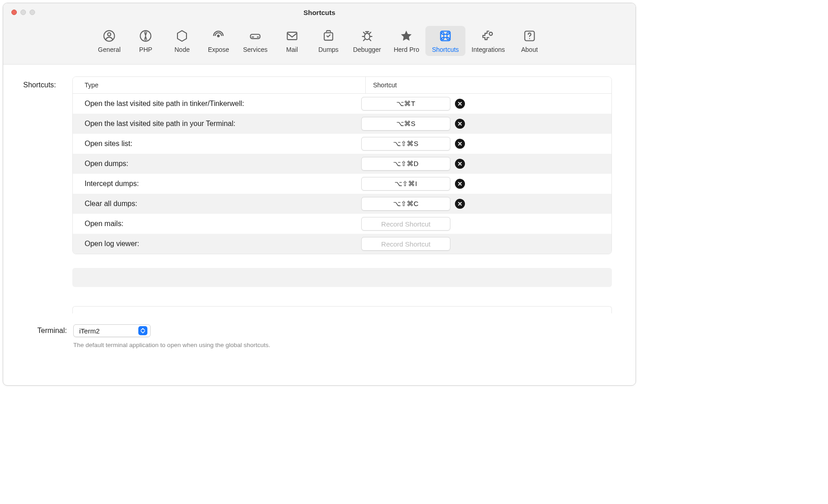  What do you see at coordinates (292, 36) in the screenshot?
I see `mail-icon` at bounding box center [292, 36].